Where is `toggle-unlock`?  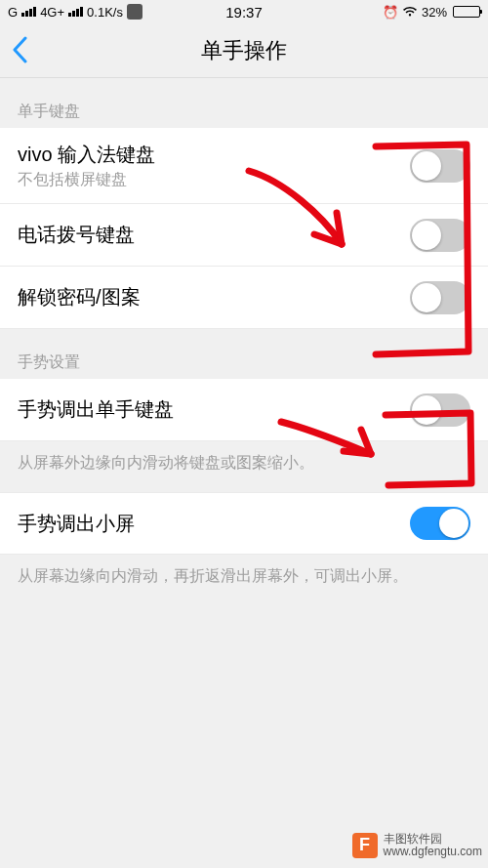
toggle-unlock is located at coordinates (440, 298).